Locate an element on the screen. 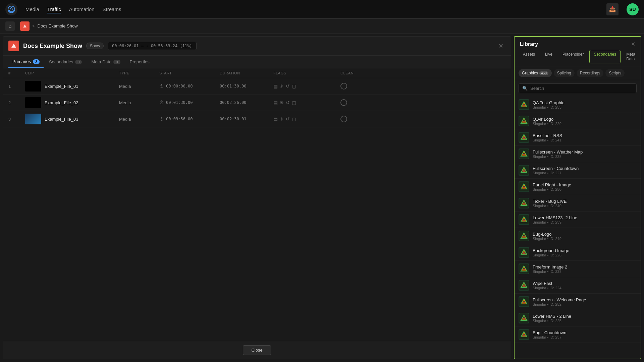 This screenshot has width=644, height=362. lib-tab-assets: Assets is located at coordinates (529, 57).